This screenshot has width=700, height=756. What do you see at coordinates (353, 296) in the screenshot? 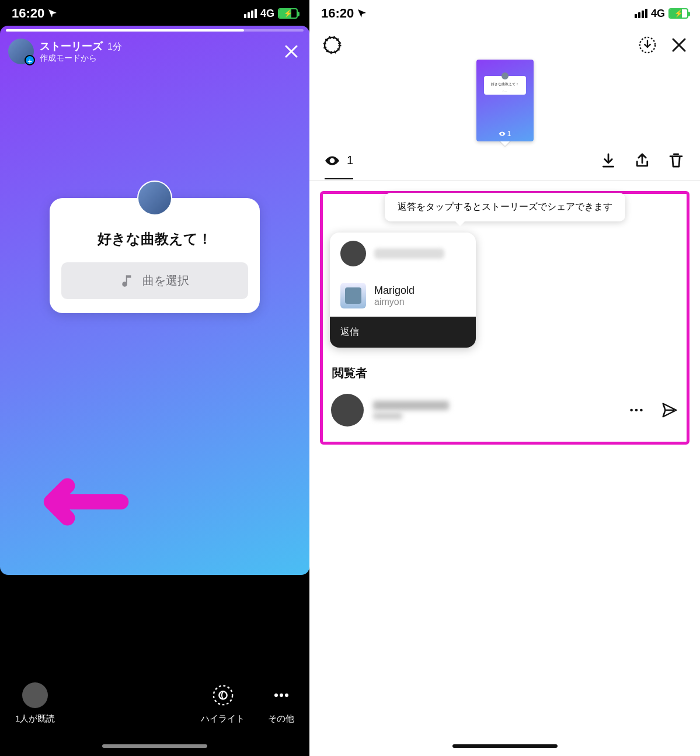
I see `album-art-icon` at bounding box center [353, 296].